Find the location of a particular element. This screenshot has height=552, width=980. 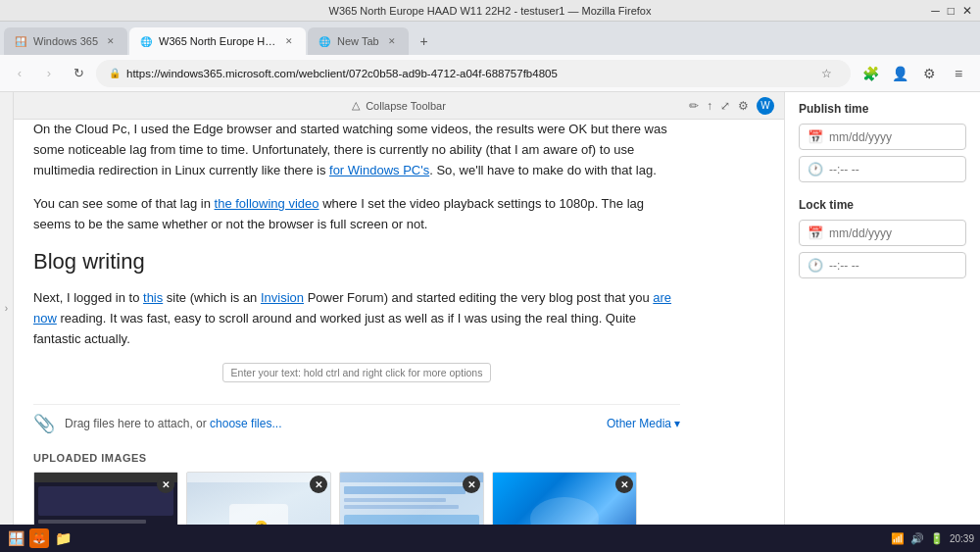

upload-icon: ↑ is located at coordinates (710, 106).